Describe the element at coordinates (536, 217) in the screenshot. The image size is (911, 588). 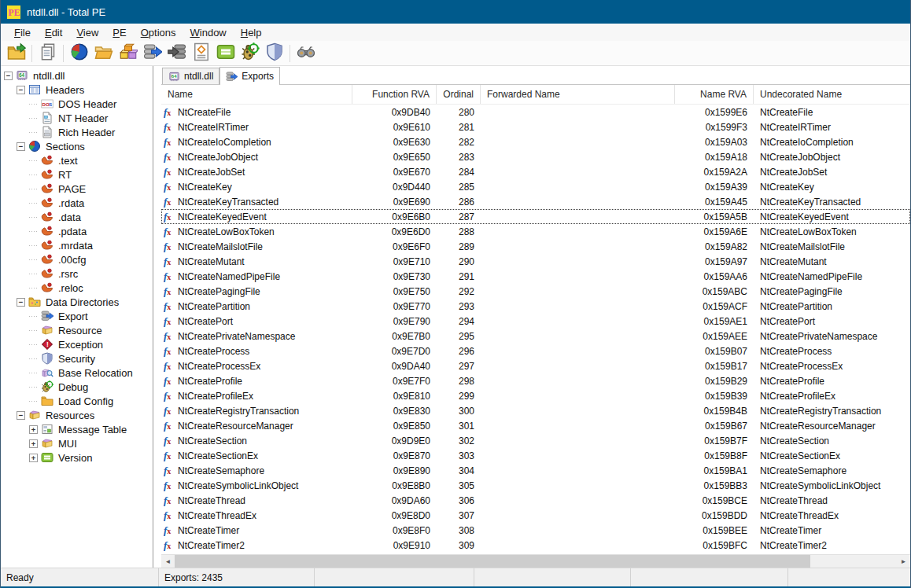
I see `table-row: fxNtCreateKeyedEvent0x9E6B02870x159A5BNt…` at that location.